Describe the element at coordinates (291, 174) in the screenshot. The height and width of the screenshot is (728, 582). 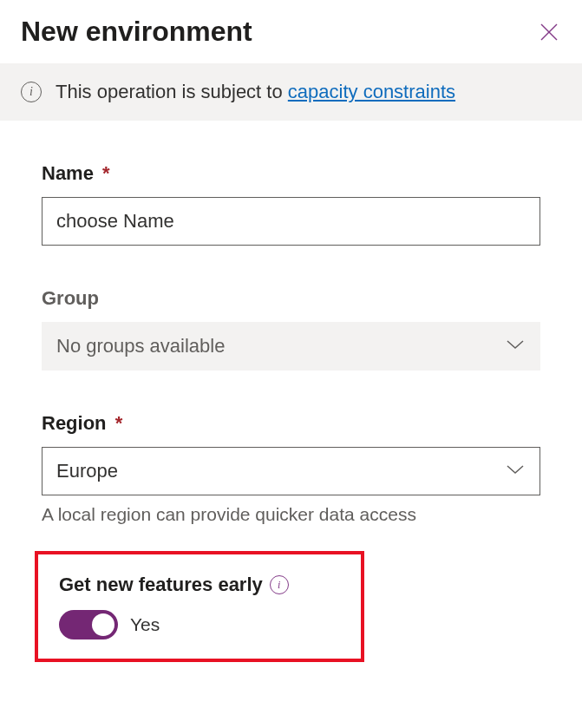
I see `name-label: Name *` at that location.